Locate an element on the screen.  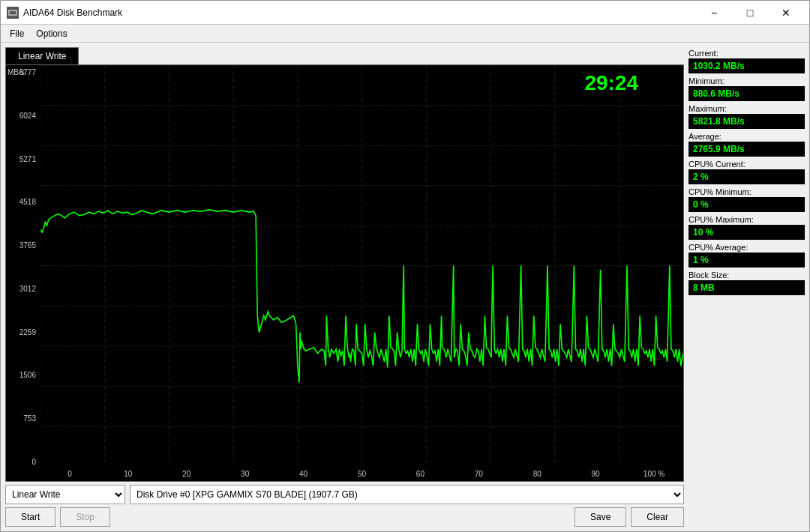
disk-dropdown: Disk Drive #0 [XPG GAMMIX S70 BLADE] (19… is located at coordinates (406, 495).